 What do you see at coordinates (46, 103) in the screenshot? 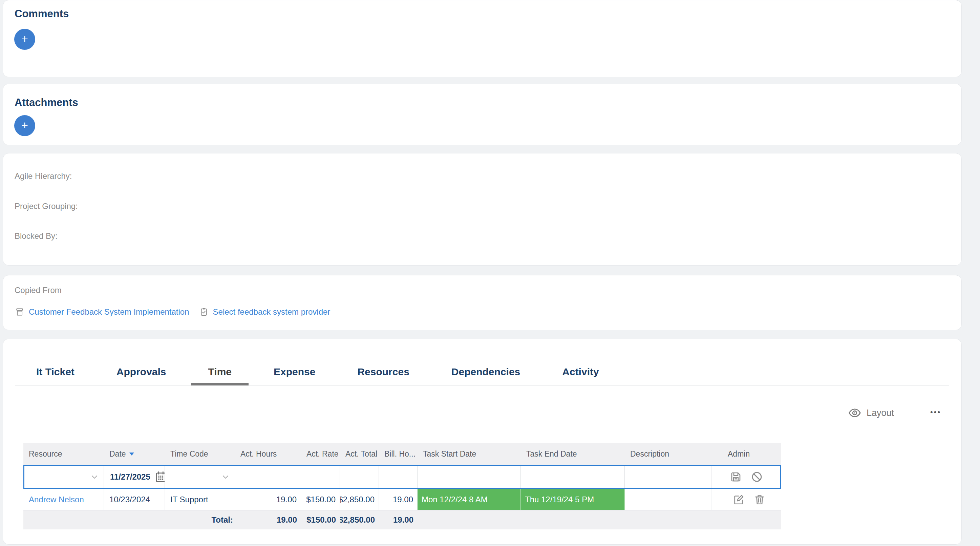
I see `attachments-title: Attachments` at bounding box center [46, 103].